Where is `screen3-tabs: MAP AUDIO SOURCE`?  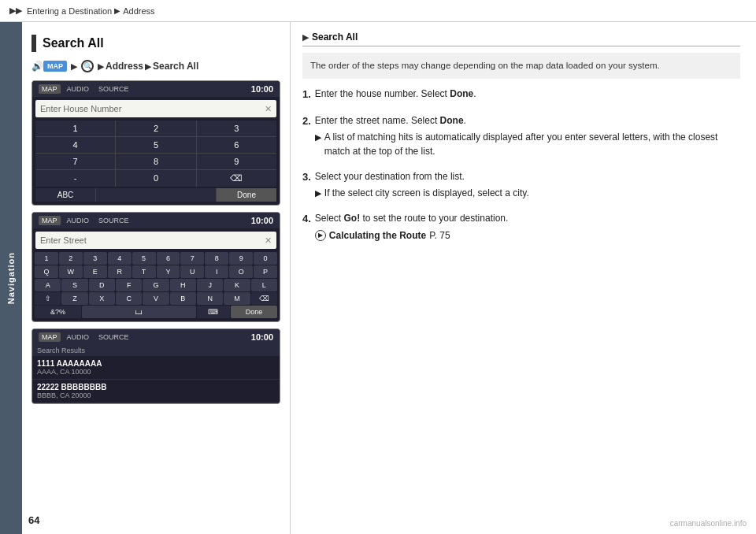 screen3-tabs: MAP AUDIO SOURCE is located at coordinates (85, 337).